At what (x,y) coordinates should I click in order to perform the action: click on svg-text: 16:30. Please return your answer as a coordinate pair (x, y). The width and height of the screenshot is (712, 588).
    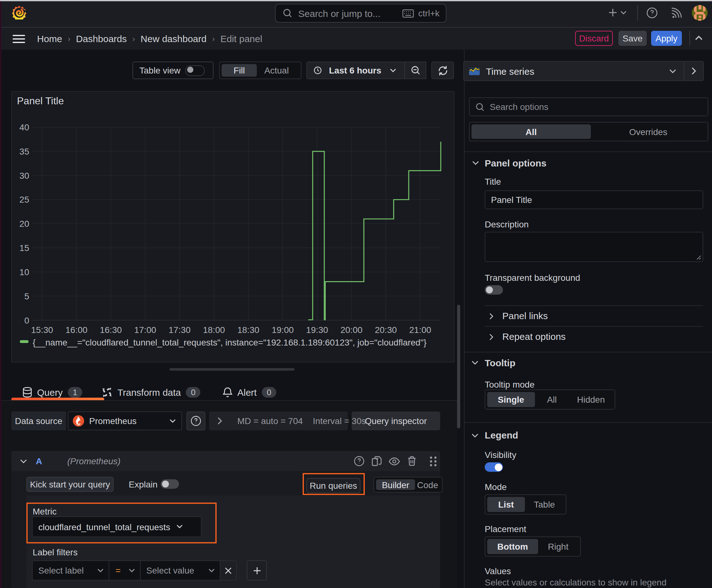
    Looking at the image, I should click on (111, 330).